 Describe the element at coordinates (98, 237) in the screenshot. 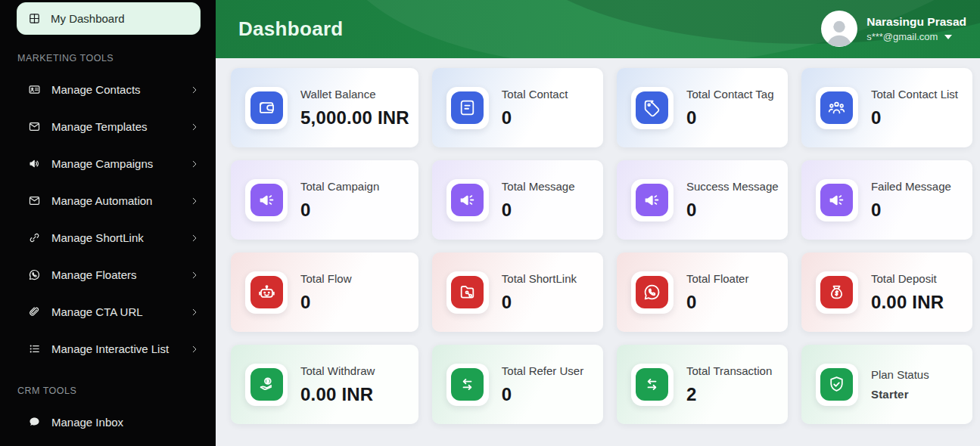

I see `sidebar-item-label: Manage ShortLink` at that location.